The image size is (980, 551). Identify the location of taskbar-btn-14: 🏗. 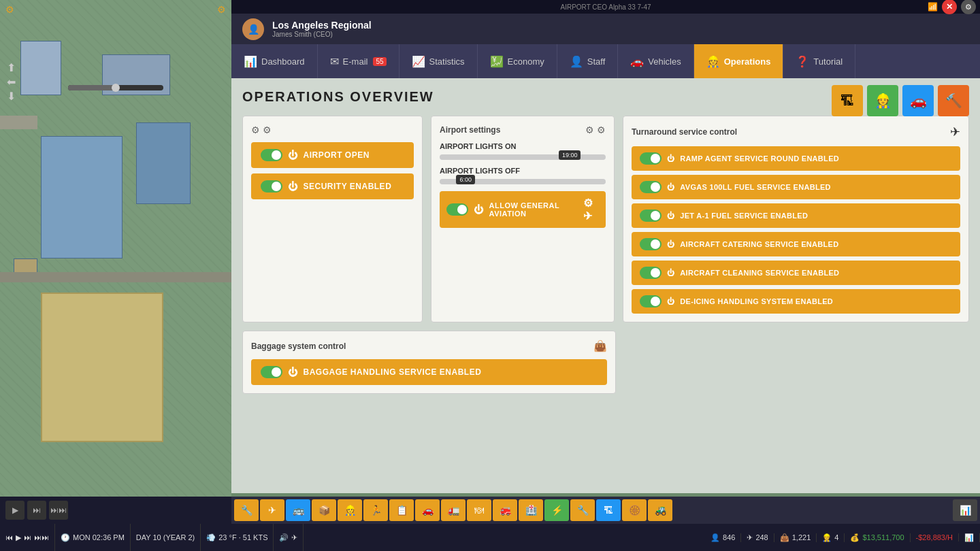
(608, 510).